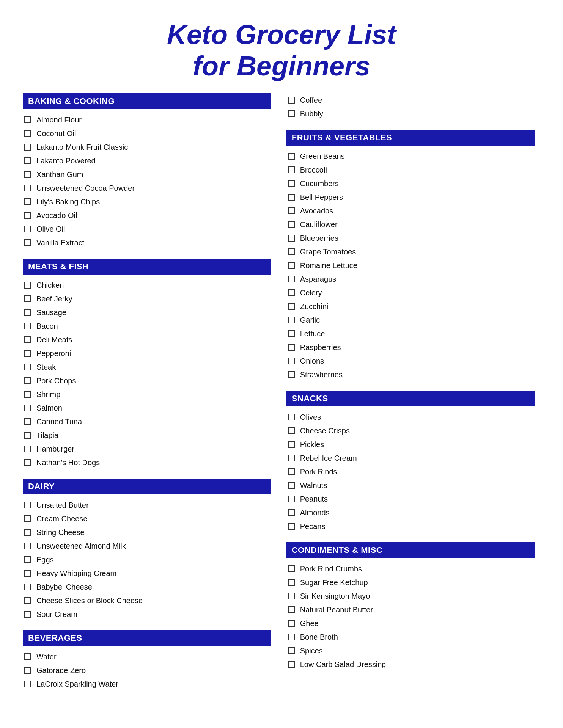  Describe the element at coordinates (147, 463) in the screenshot. I see `list-item: Nathan's Hot Dogs` at that location.